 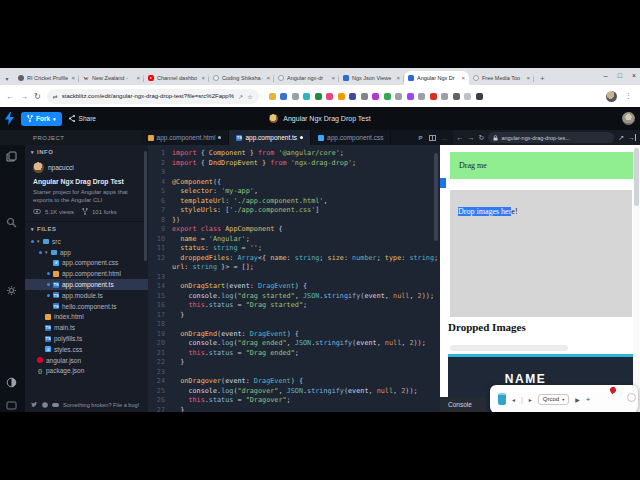 I want to click on author-avatar, so click(x=38, y=168).